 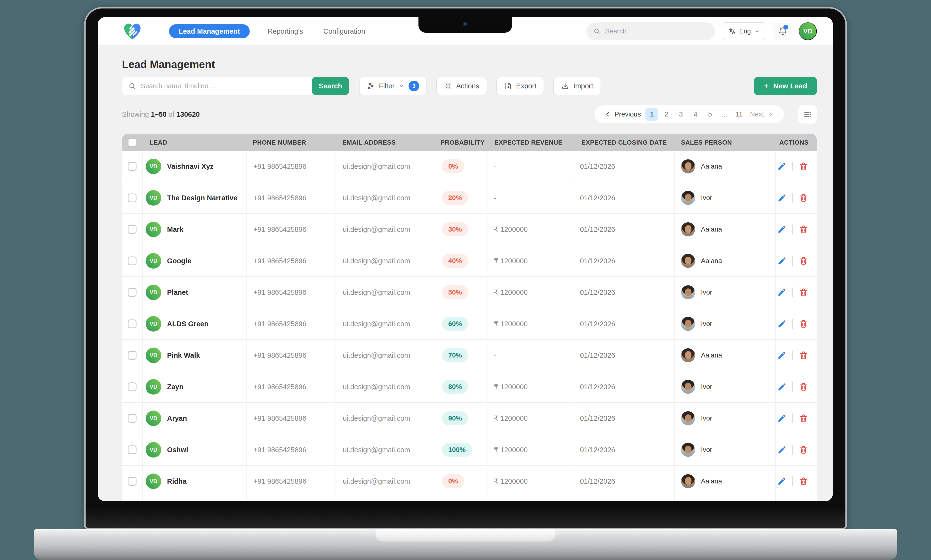 I want to click on previous-page-button: Previous, so click(x=623, y=114).